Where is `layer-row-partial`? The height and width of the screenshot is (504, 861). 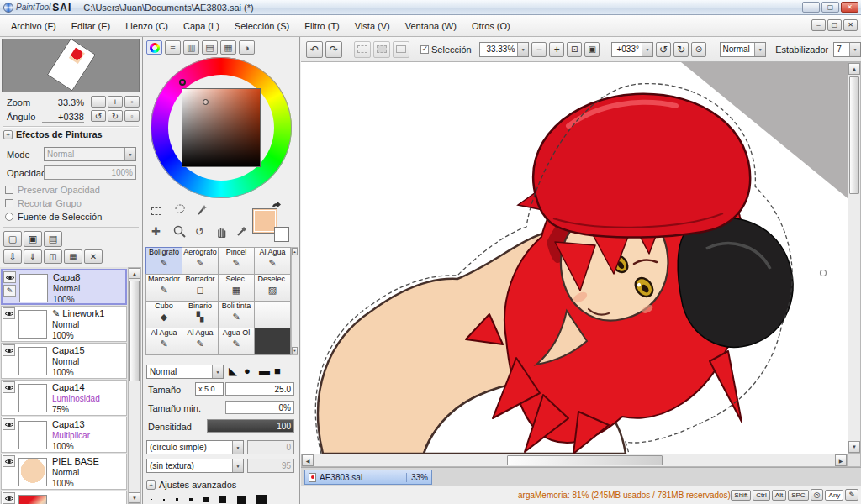
layer-row-partial is located at coordinates (64, 497).